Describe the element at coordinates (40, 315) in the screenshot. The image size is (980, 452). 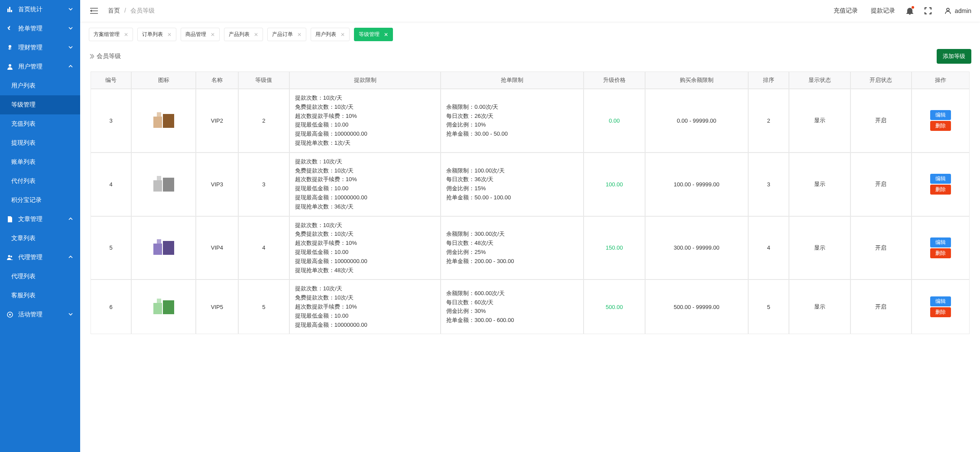
I see `sidebar-menu-gift: 活动管理` at that location.